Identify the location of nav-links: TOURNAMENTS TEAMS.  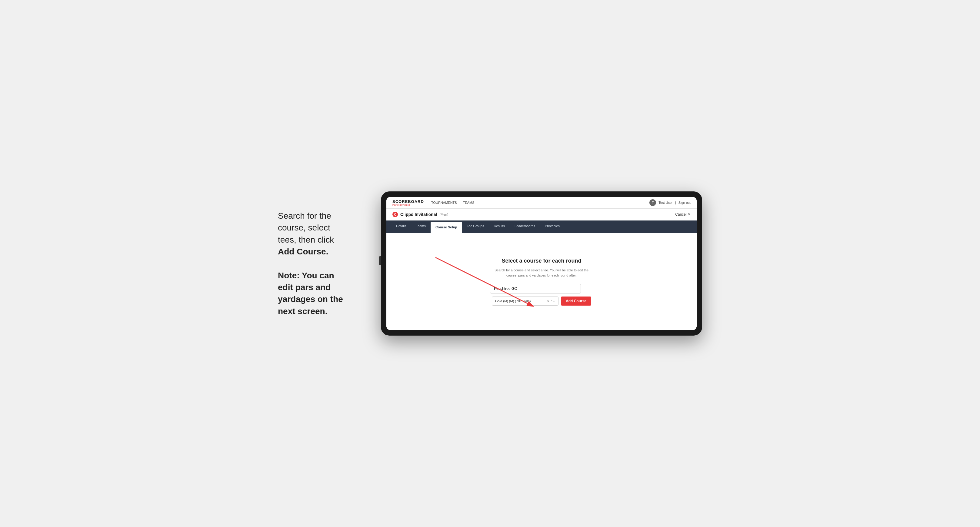
(453, 203).